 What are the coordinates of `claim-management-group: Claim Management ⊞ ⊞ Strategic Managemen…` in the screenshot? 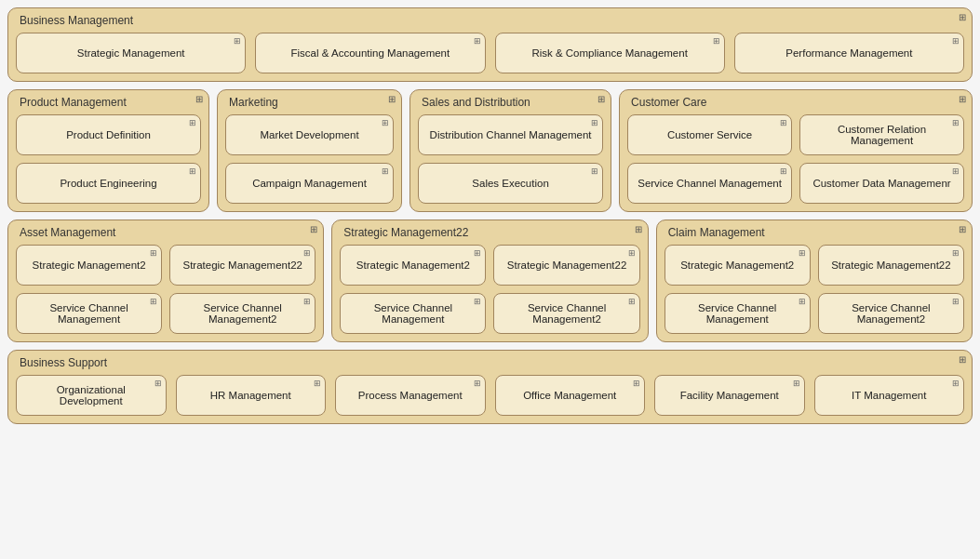 It's located at (814, 281).